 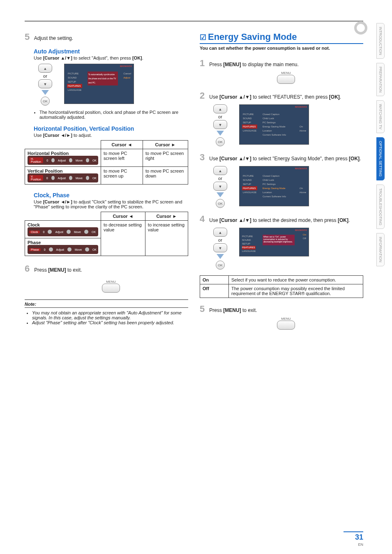 I want to click on col-cursor-left: Cursor ◄, so click(x=122, y=145).